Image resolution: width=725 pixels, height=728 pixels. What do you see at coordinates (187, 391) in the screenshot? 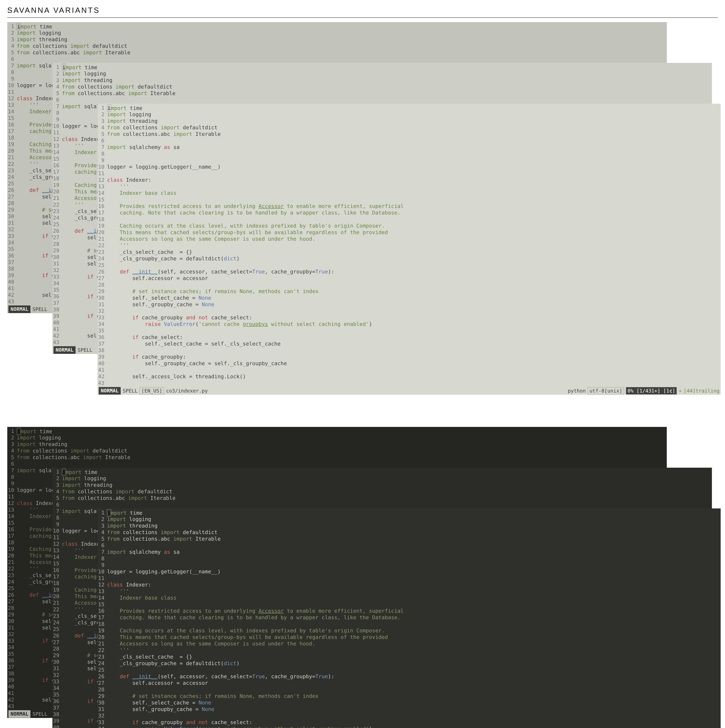
I see `filepath: co3/indexer.py` at bounding box center [187, 391].